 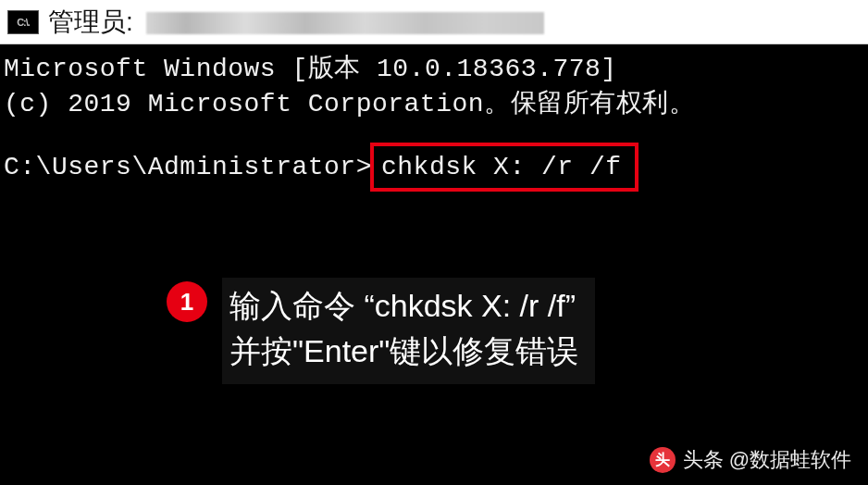 What do you see at coordinates (409, 331) in the screenshot?
I see `instruction-text-box: 输入命令 “chkdsk X: /r /f” 并按"Enter"键以修复错误` at bounding box center [409, 331].